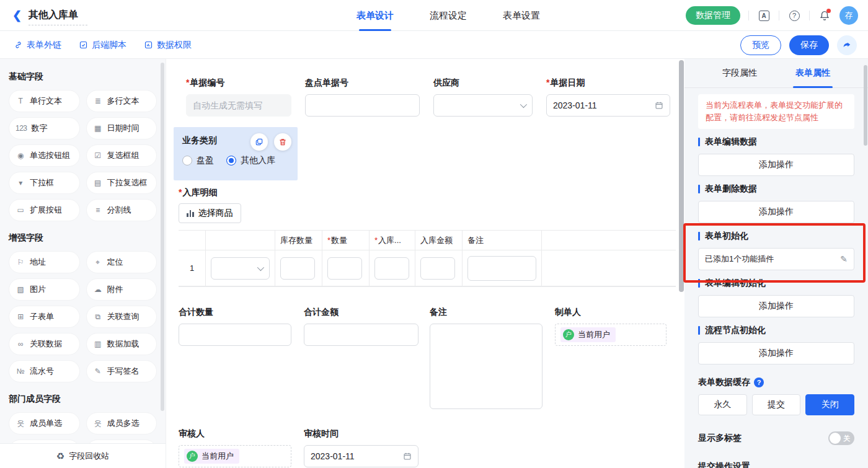  What do you see at coordinates (122, 423) in the screenshot?
I see `field-pill: 웃 成员多选` at bounding box center [122, 423].